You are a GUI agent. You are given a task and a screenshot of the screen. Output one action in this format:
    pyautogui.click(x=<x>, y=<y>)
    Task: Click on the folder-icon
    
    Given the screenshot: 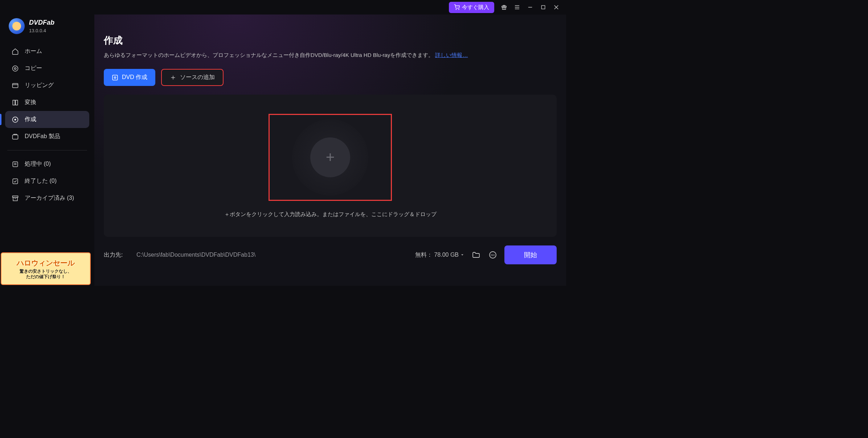 What is the action you would take?
    pyautogui.click(x=476, y=255)
    